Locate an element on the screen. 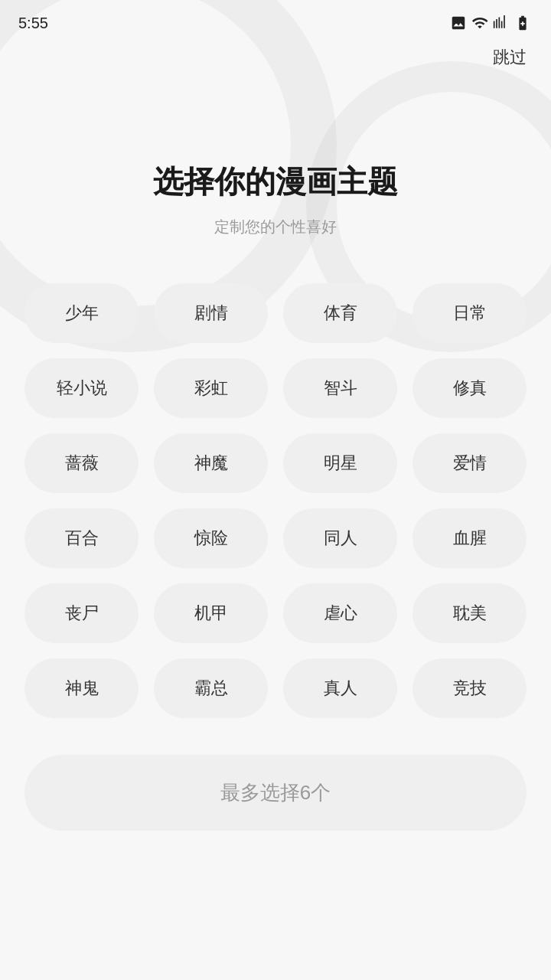 The height and width of the screenshot is (980, 551). skip-button: 跳过 is located at coordinates (510, 57).